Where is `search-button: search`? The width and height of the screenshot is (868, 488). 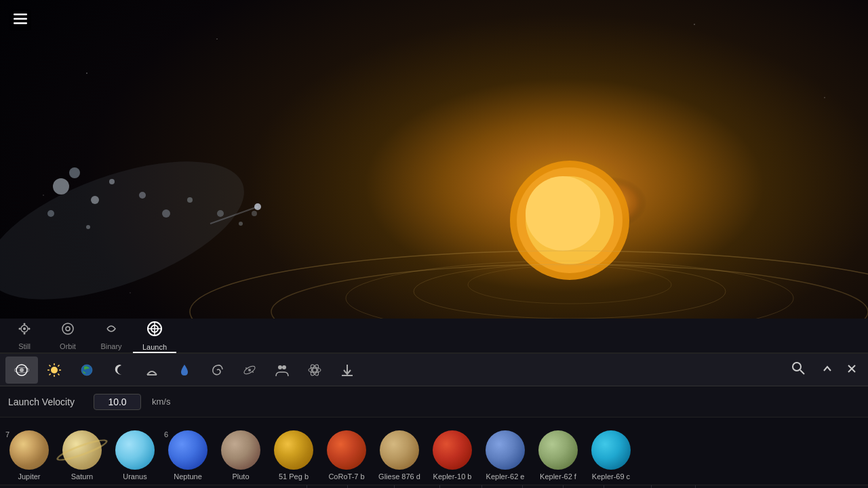
search-button: search is located at coordinates (628, 487).